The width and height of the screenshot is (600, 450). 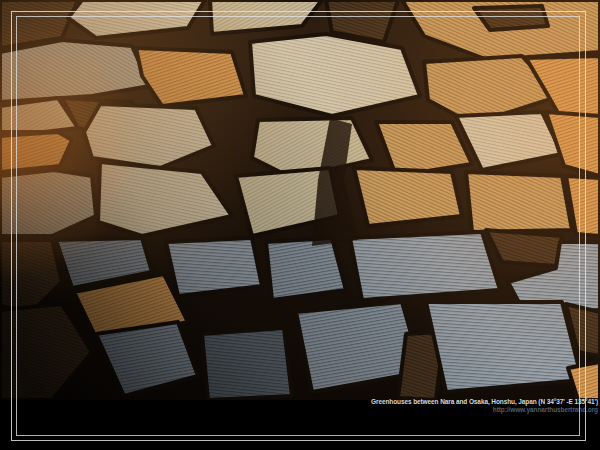 What do you see at coordinates (484, 406) in the screenshot?
I see `photo-caption: Greenhouses between Nara and Osaka, Hons…` at bounding box center [484, 406].